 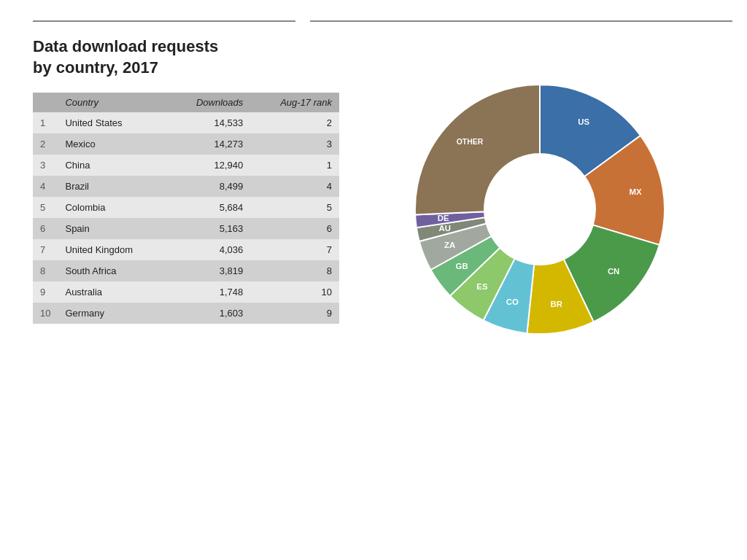 What do you see at coordinates (112, 292) in the screenshot?
I see `cell-country: Australia` at bounding box center [112, 292].